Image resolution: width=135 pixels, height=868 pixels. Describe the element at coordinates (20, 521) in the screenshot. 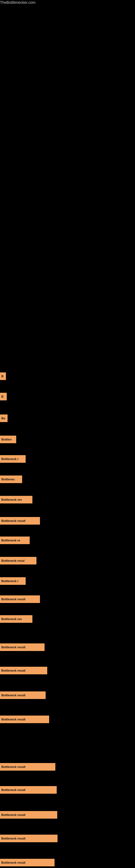

I see `bottleneck-bar-7: Bottleneck result` at that location.